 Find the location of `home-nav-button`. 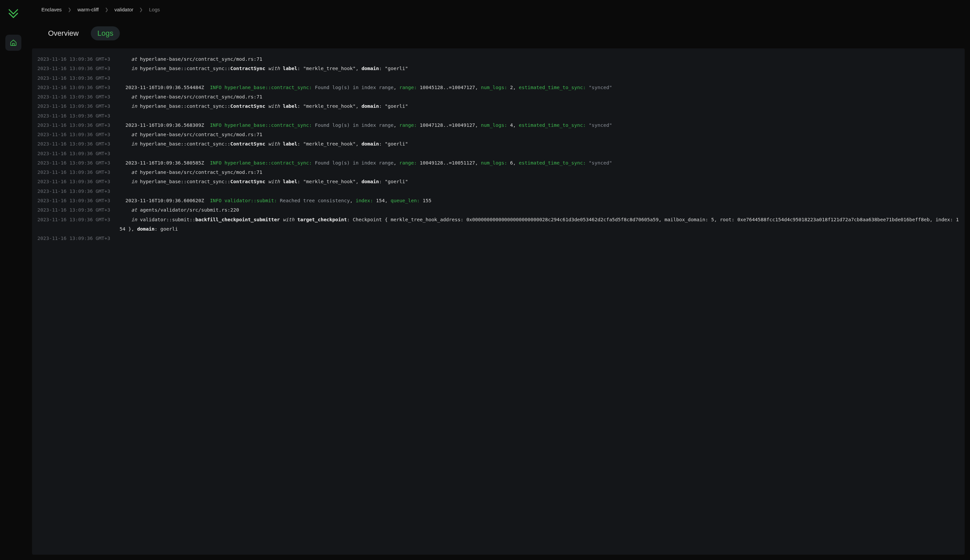

home-nav-button is located at coordinates (13, 43).